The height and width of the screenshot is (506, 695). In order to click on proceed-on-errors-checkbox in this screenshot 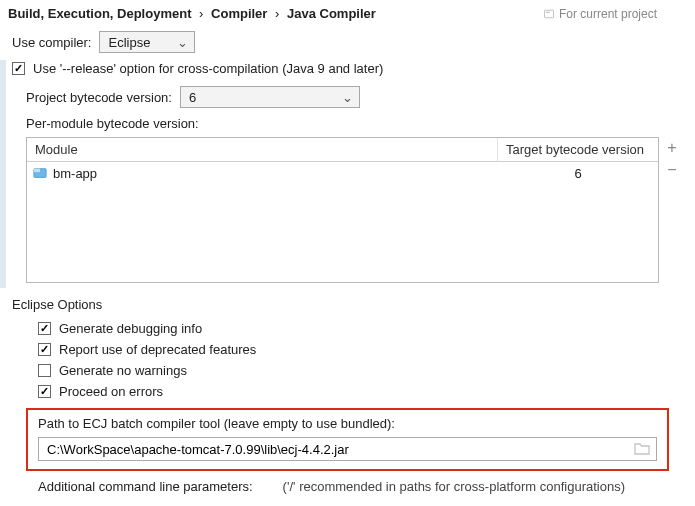, I will do `click(44, 392)`.